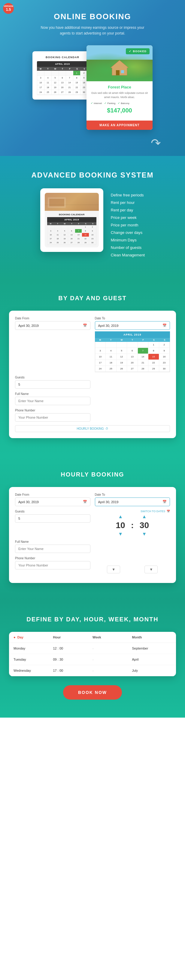 Image resolution: width=185 pixels, height=980 pixels. Describe the element at coordinates (127, 240) in the screenshot. I see `feature-item: Minimum Days` at that location.